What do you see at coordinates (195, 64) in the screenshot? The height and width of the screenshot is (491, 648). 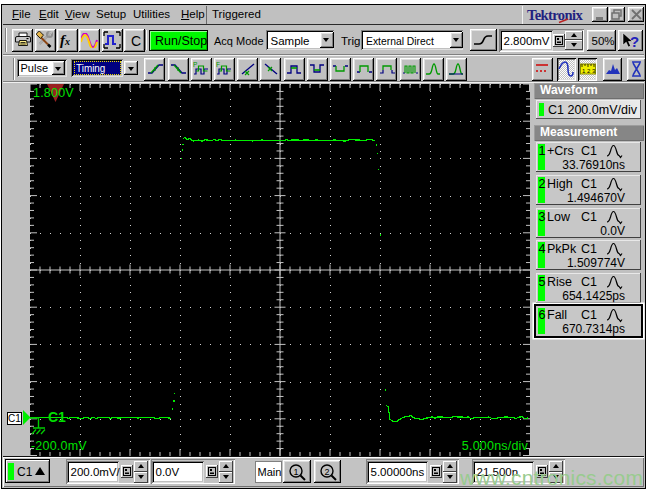 I see `svg-text: P` at bounding box center [195, 64].